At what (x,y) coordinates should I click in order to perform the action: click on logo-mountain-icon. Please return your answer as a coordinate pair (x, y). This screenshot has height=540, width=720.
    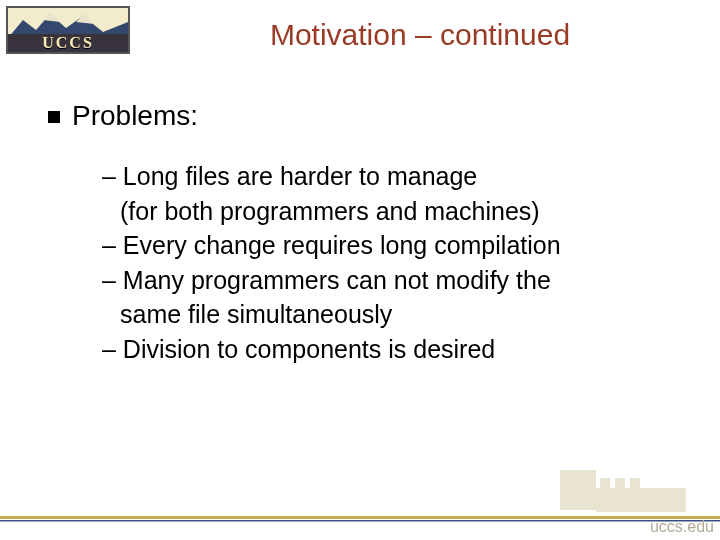
    Looking at the image, I should click on (68, 21).